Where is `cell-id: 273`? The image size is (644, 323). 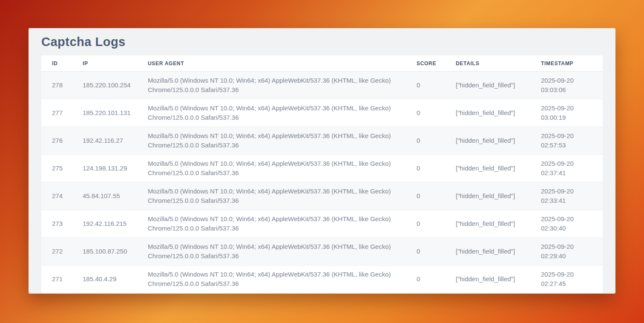
cell-id: 273 is located at coordinates (57, 224).